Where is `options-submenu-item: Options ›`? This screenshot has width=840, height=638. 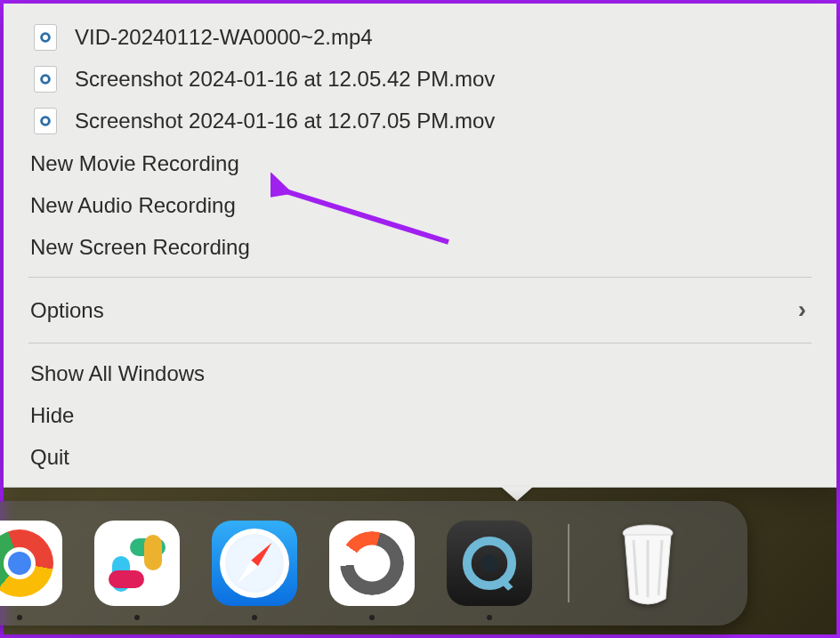 options-submenu-item: Options › is located at coordinates (420, 310).